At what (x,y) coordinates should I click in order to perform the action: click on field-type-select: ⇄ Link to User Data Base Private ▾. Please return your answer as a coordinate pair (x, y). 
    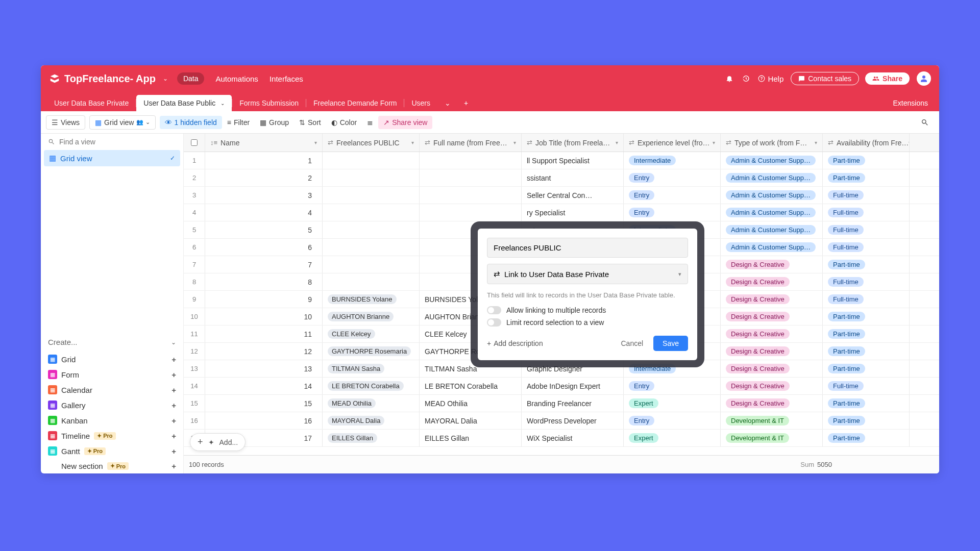
    Looking at the image, I should click on (587, 274).